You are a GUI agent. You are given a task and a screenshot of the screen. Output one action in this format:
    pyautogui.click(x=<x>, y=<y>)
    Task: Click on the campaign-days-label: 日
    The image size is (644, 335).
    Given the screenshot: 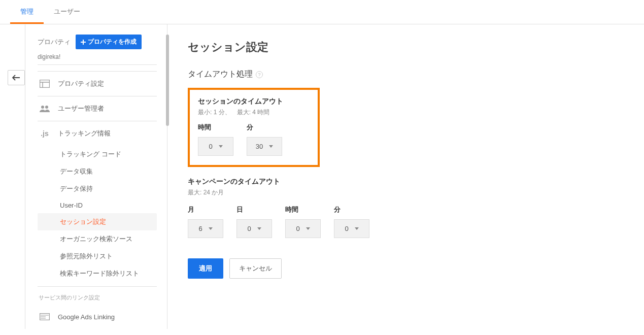 What is the action you would take?
    pyautogui.click(x=254, y=210)
    